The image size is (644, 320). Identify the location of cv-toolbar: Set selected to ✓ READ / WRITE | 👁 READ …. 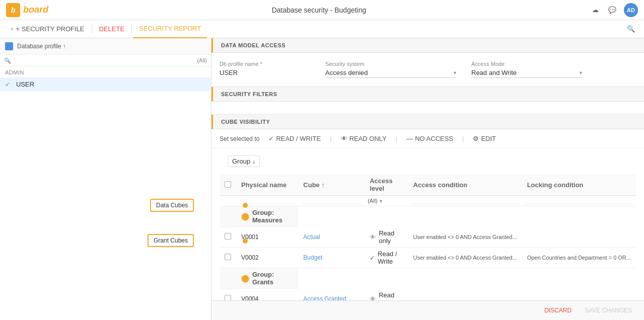
(428, 139).